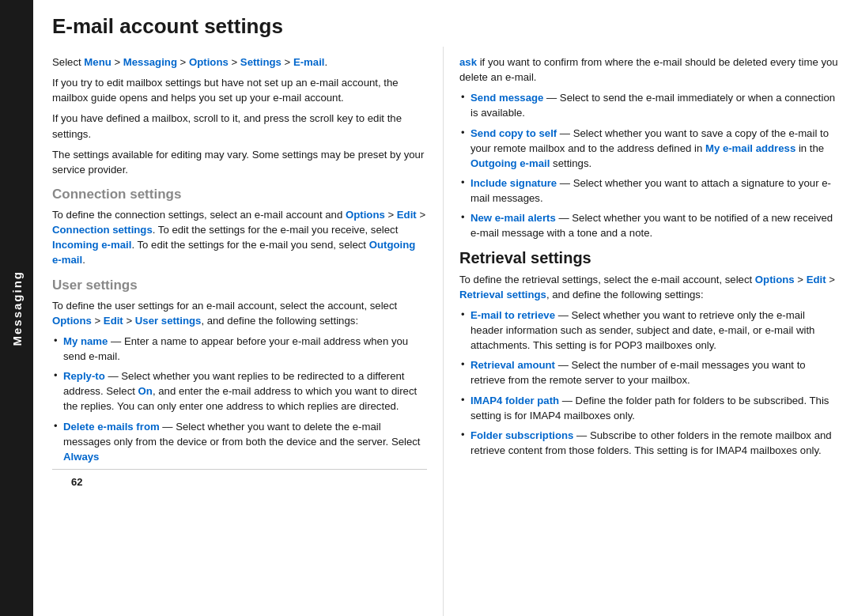  I want to click on always-link: Always, so click(81, 457).